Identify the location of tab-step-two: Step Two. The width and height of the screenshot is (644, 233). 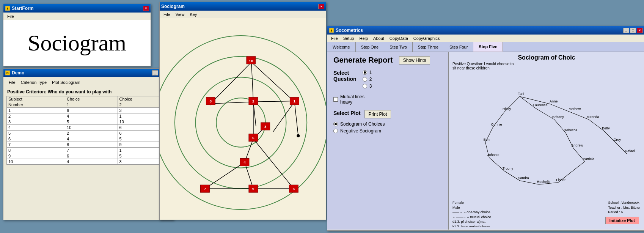
(398, 47).